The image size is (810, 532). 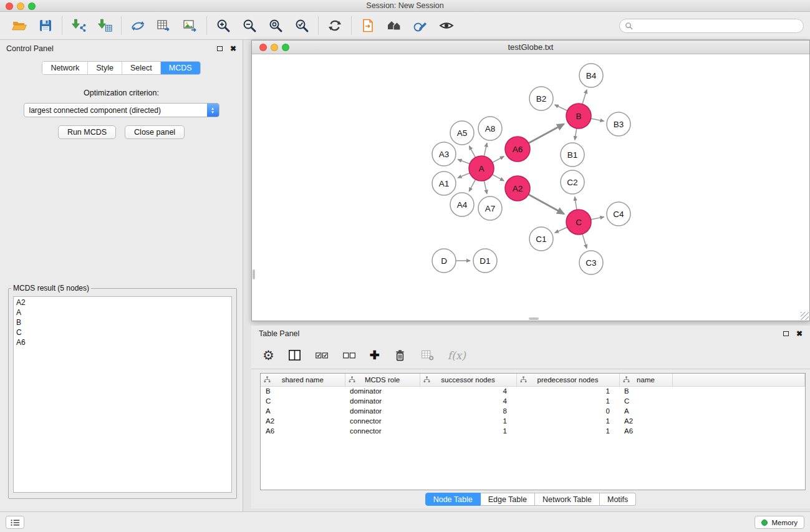 What do you see at coordinates (464, 175) in the screenshot?
I see `network-edge-A-A1` at bounding box center [464, 175].